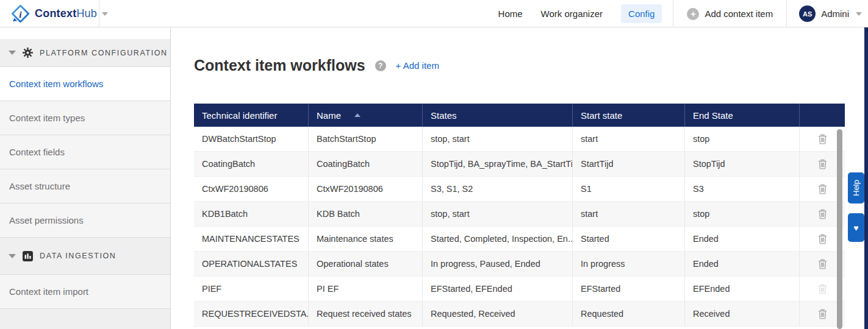  Describe the element at coordinates (628, 289) in the screenshot. I see `cell-start-state: EFStarted` at that location.